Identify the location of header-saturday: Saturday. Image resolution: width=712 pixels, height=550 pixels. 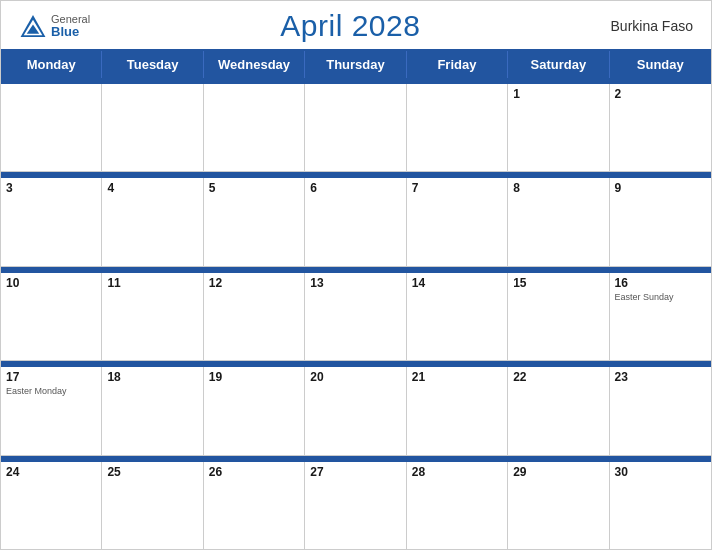
(558, 64).